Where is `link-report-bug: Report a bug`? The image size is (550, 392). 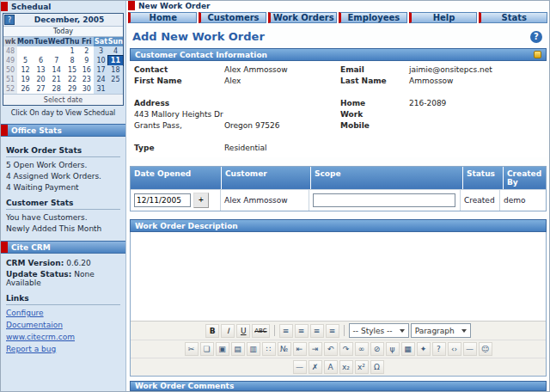
link-report-bug: Report a bug is located at coordinates (64, 349).